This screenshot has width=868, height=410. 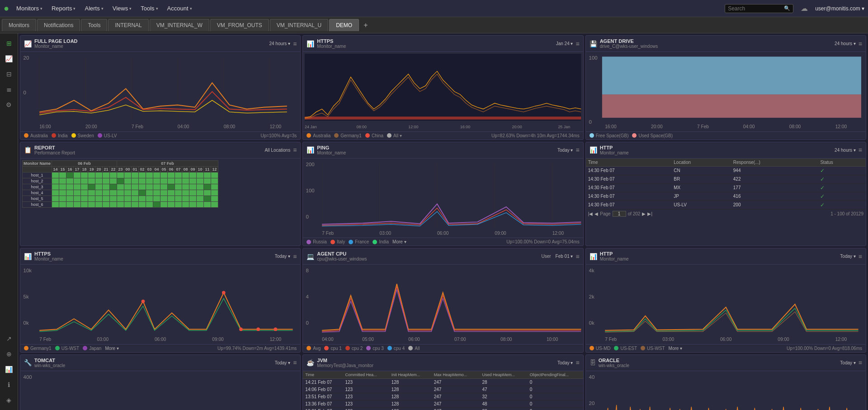 I want to click on sidebar-settings-icon: ⚙, so click(x=9, y=105).